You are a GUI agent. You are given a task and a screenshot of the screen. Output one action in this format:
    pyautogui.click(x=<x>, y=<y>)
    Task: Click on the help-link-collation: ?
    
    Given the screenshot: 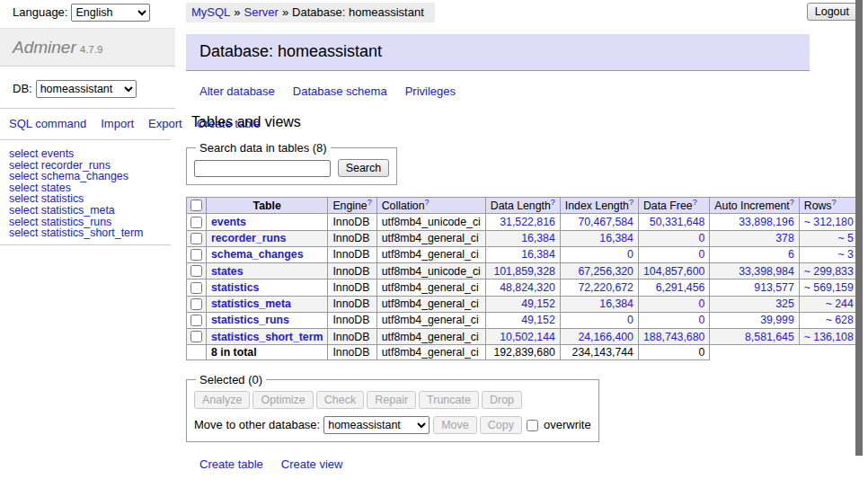 What is the action you would take?
    pyautogui.click(x=428, y=202)
    